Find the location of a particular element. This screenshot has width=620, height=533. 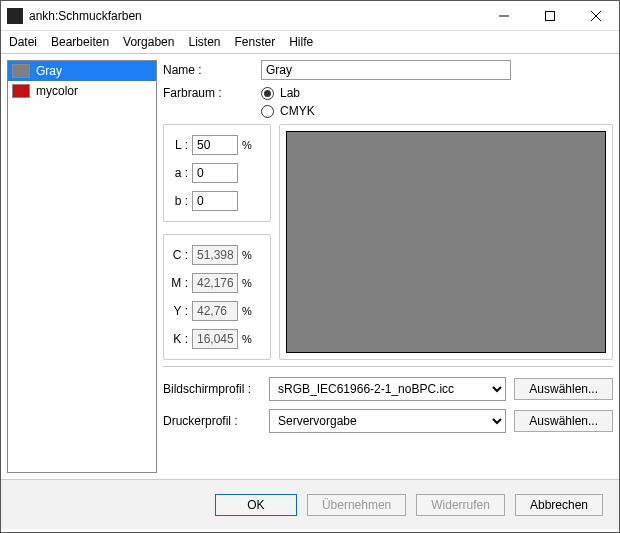

minimize-button is located at coordinates (504, 16).